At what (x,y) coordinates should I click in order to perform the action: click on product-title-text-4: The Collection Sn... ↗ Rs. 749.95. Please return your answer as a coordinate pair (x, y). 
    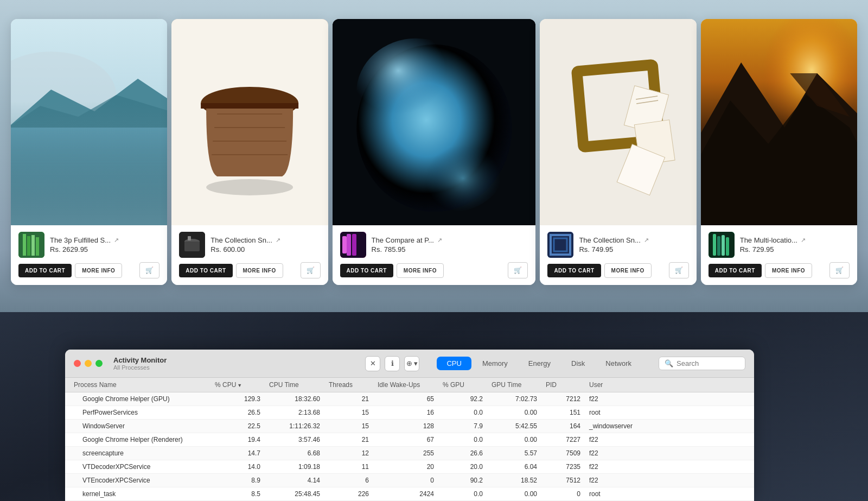
    Looking at the image, I should click on (634, 245).